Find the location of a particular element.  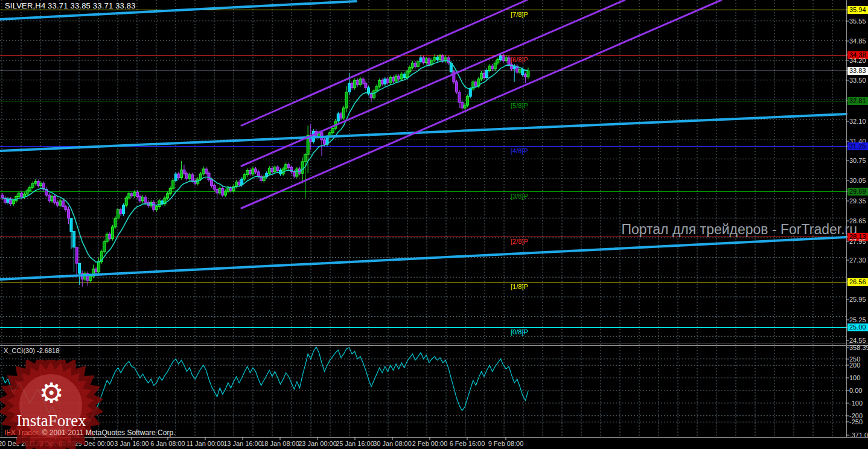

price-axis-label: 30.05 is located at coordinates (858, 181).